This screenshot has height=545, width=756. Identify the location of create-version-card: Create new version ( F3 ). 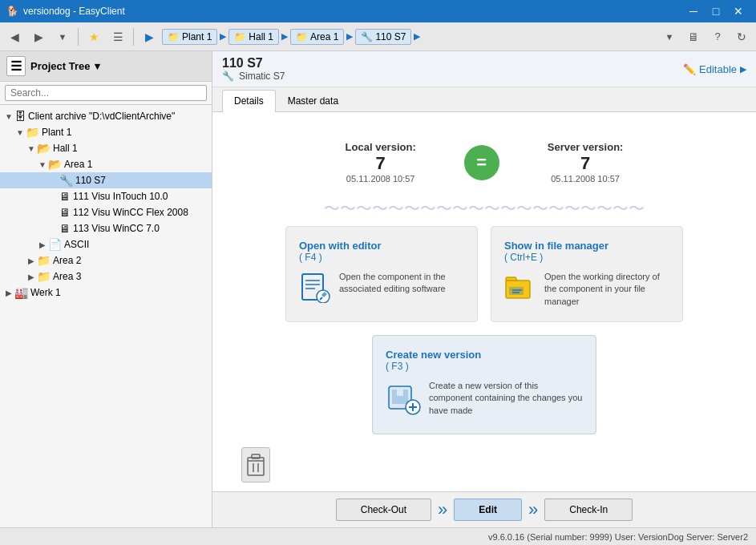
(484, 385).